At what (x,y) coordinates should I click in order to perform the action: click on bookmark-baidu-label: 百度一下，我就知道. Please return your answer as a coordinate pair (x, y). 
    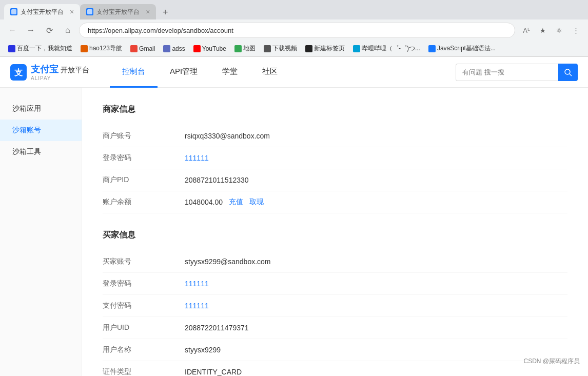
    Looking at the image, I should click on (45, 48).